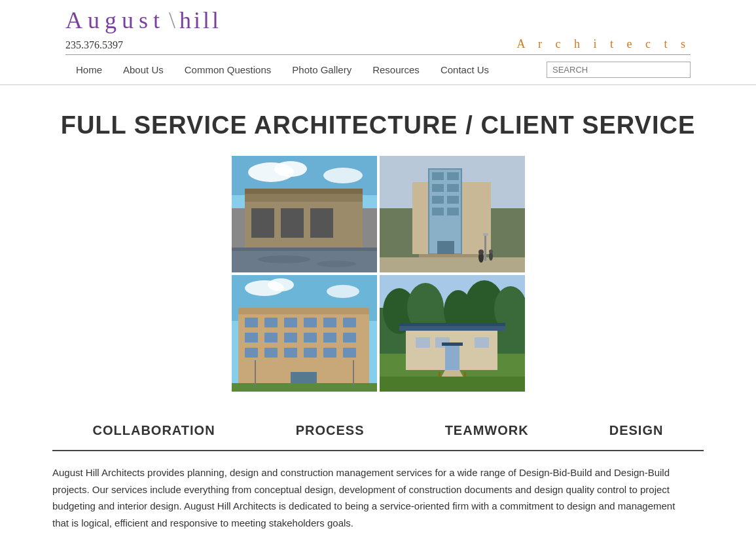  What do you see at coordinates (487, 431) in the screenshot?
I see `keyword-teamwork: TEAMWORK` at bounding box center [487, 431].